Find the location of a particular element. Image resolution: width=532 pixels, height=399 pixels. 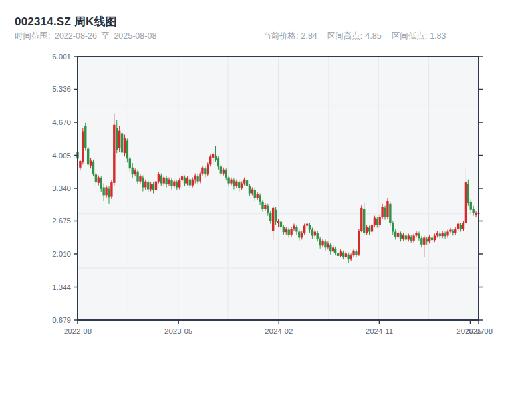

date-range-label: 时间范围: is located at coordinates (32, 36).